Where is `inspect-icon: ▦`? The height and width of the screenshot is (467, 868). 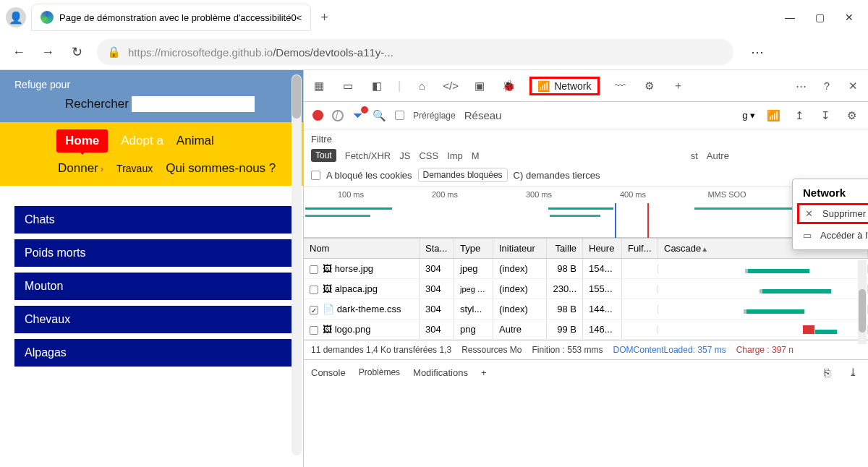
inspect-icon: ▦ is located at coordinates (319, 86).